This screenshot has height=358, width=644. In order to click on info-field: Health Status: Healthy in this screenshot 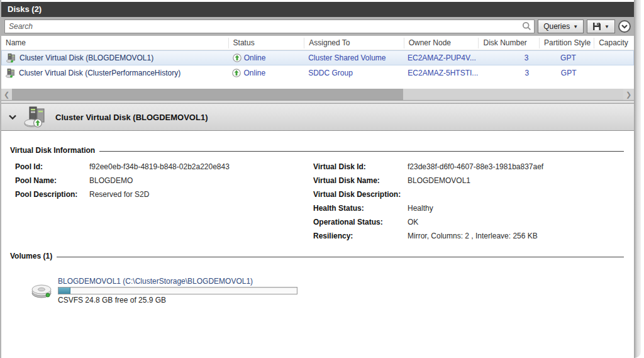, I will do `click(469, 209)`.